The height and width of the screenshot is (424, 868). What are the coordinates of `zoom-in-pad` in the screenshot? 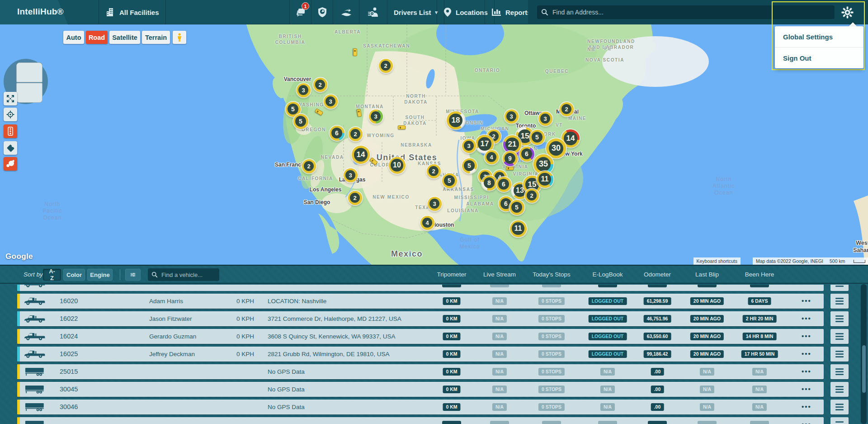 It's located at (29, 72).